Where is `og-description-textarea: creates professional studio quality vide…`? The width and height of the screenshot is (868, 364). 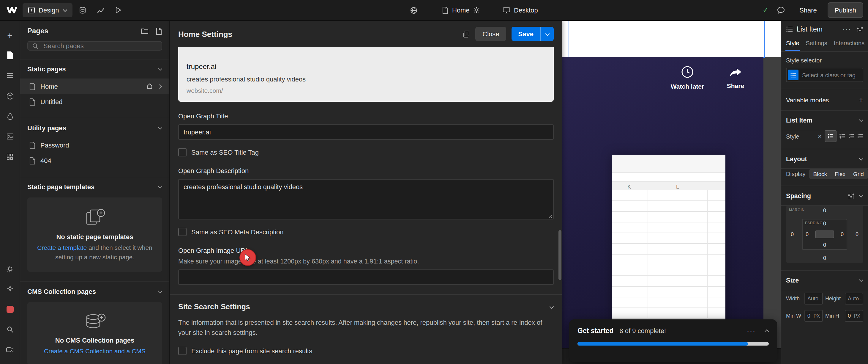 og-description-textarea: creates professional studio quality vide… is located at coordinates (366, 199).